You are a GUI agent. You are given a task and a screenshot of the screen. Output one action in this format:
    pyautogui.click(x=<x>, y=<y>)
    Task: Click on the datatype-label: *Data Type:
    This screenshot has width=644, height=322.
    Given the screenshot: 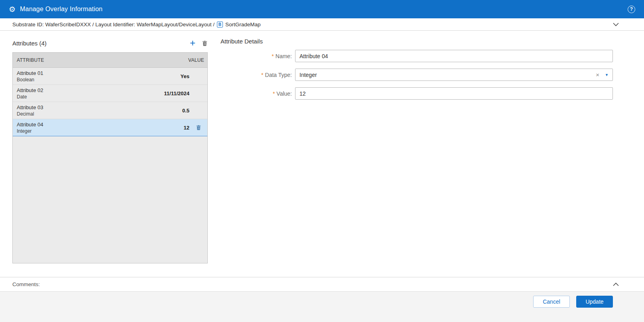 What is the action you would take?
    pyautogui.click(x=258, y=75)
    